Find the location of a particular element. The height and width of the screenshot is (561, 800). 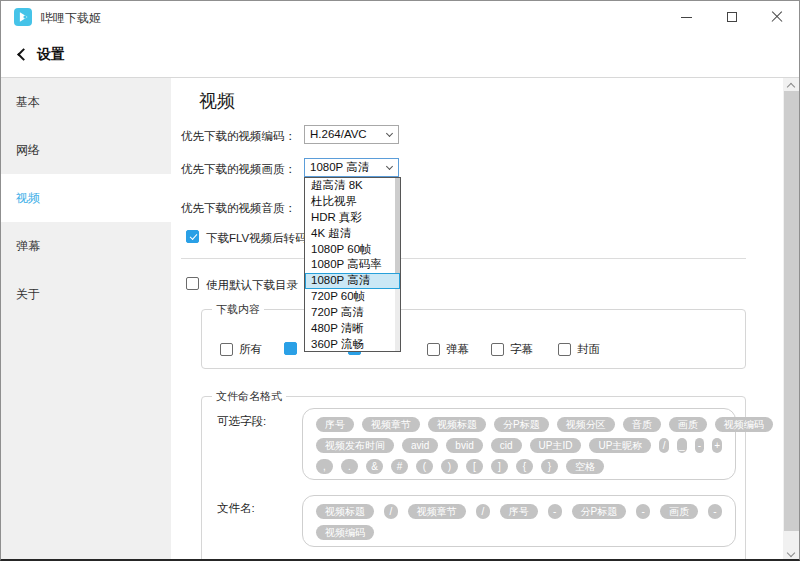

field-tag: UP主昵称 is located at coordinates (620, 446).